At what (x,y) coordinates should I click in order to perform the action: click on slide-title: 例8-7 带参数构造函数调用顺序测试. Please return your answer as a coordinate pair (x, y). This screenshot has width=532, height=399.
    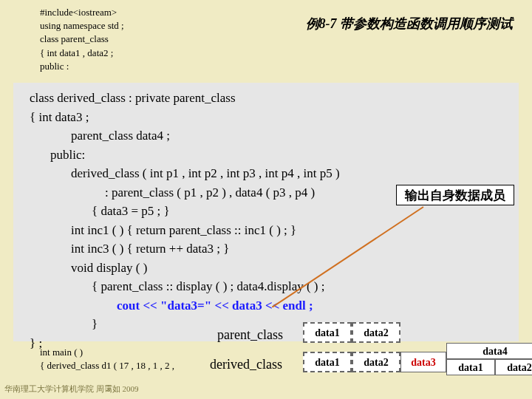
    Looking at the image, I should click on (409, 24).